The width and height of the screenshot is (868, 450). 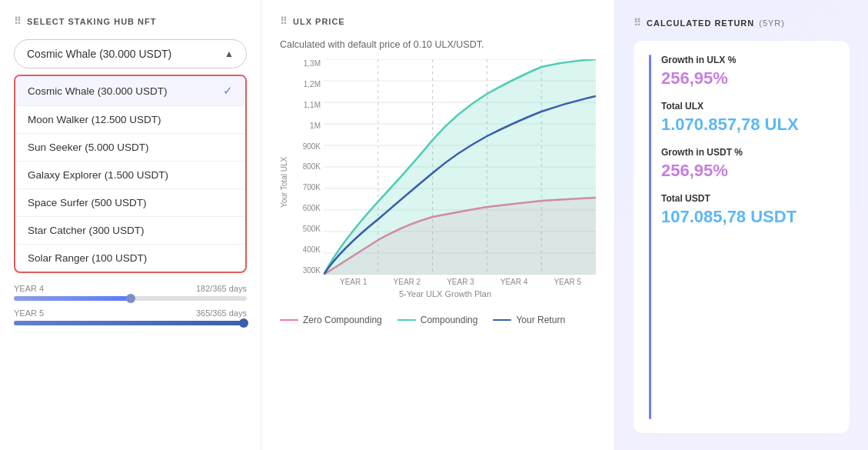 I want to click on metric-value-usdt-growth: 256,95%, so click(x=747, y=171).